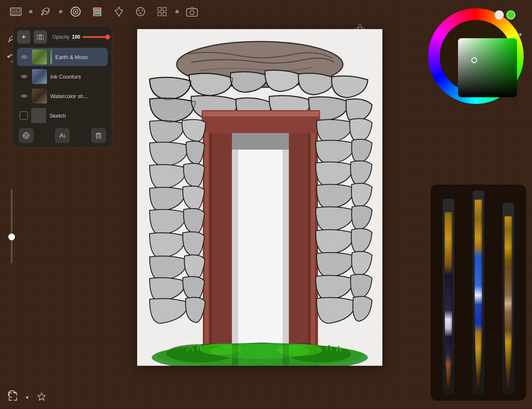 The width and height of the screenshot is (532, 409). I want to click on redo-button, so click(12, 394).